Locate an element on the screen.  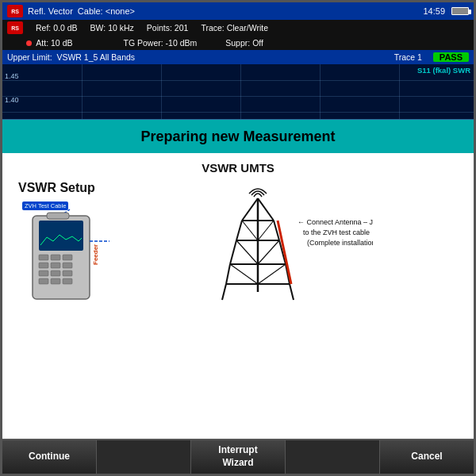
trace1-label: Trace 1 is located at coordinates (408, 57).